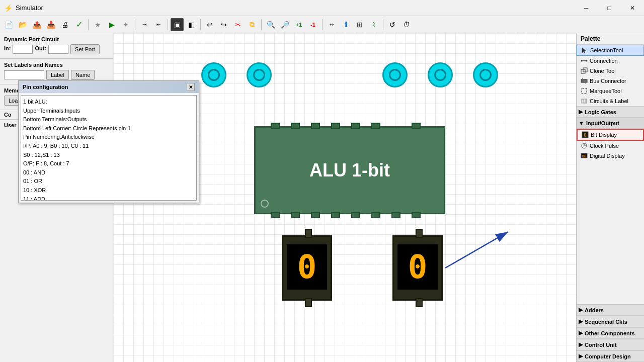 Image resolution: width=644 pixels, height=362 pixels. I want to click on palette-section-control-unit: ▶ Control Unit, so click(610, 345).